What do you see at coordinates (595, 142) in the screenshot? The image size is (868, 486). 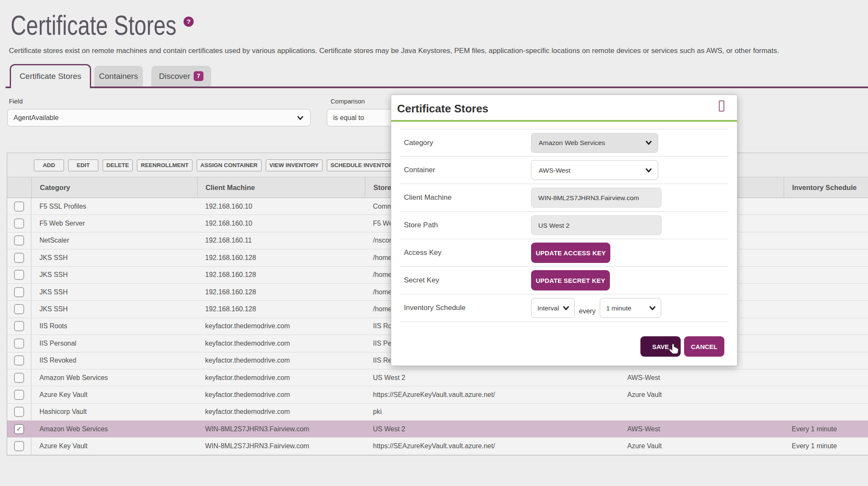 I see `modal-select: Amazon Web Services` at bounding box center [595, 142].